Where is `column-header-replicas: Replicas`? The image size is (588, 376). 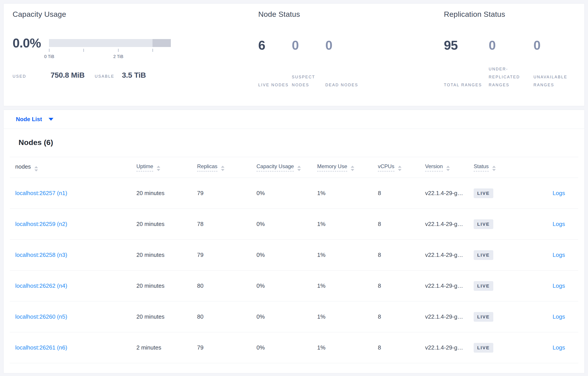 column-header-replicas: Replicas is located at coordinates (227, 167).